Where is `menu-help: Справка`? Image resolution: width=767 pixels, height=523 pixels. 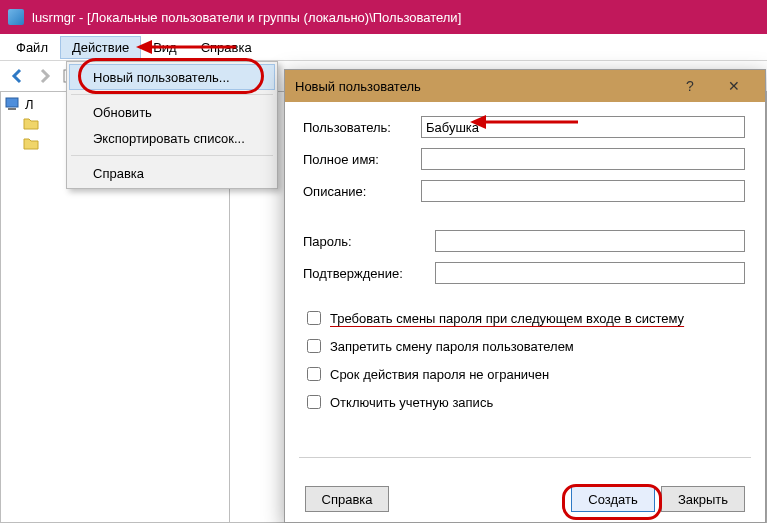
menu-help: Справка is located at coordinates (226, 48).